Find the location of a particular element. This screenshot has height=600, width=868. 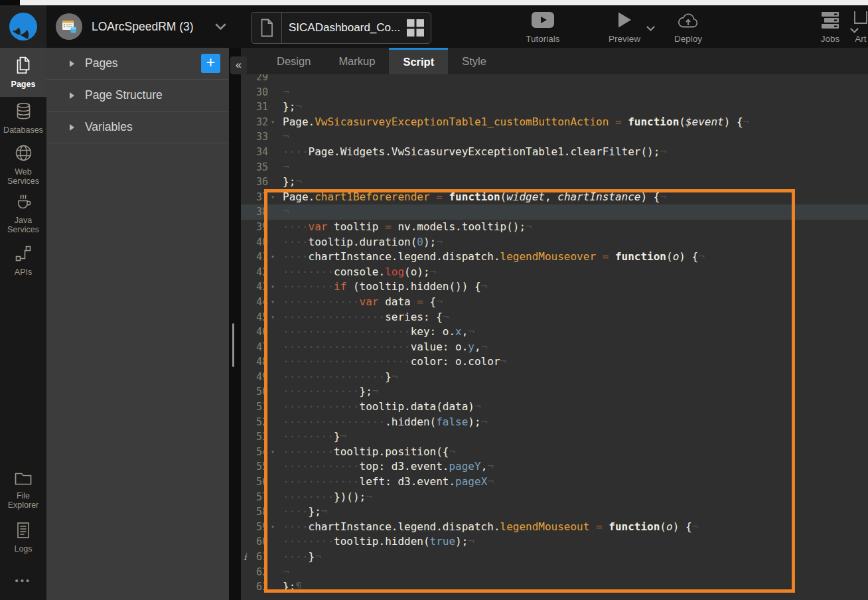

code-line-51: 51············tooltip.data(data)¬ is located at coordinates (555, 408).